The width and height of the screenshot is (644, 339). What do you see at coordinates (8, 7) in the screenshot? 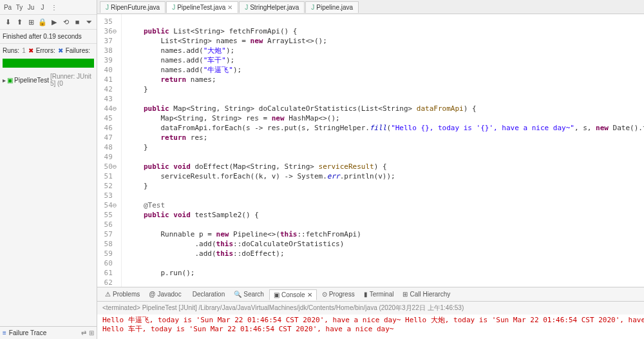
I see `pa-icon: Pa` at bounding box center [8, 7].